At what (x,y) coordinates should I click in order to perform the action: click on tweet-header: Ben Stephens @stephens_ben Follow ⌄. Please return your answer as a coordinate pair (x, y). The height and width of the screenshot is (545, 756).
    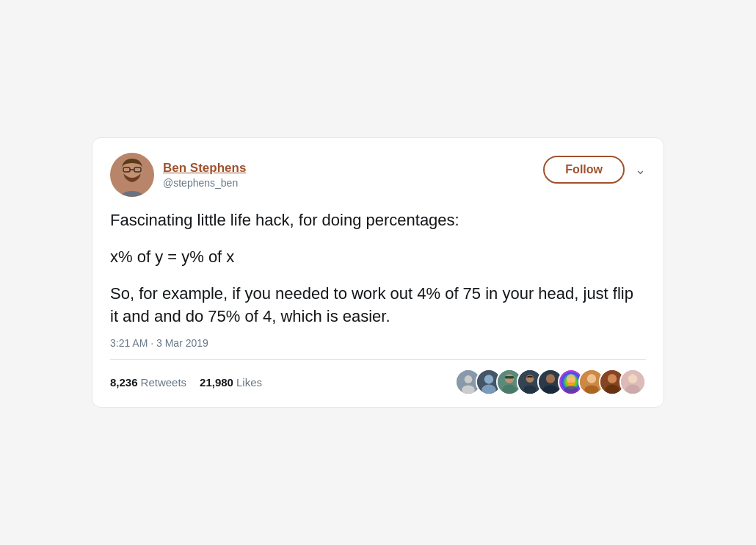
    Looking at the image, I should click on (378, 175).